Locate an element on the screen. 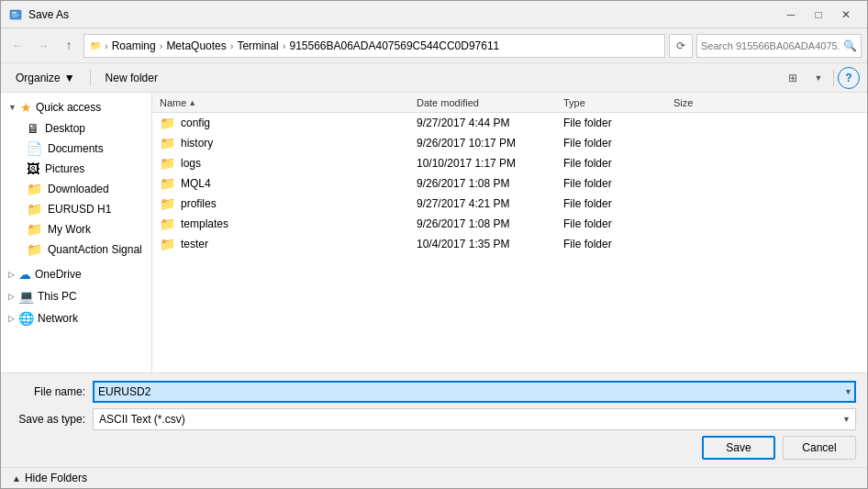 This screenshot has height=489, width=868. sidebar-item-documents: 📄 Documents 📌 is located at coordinates (76, 149).